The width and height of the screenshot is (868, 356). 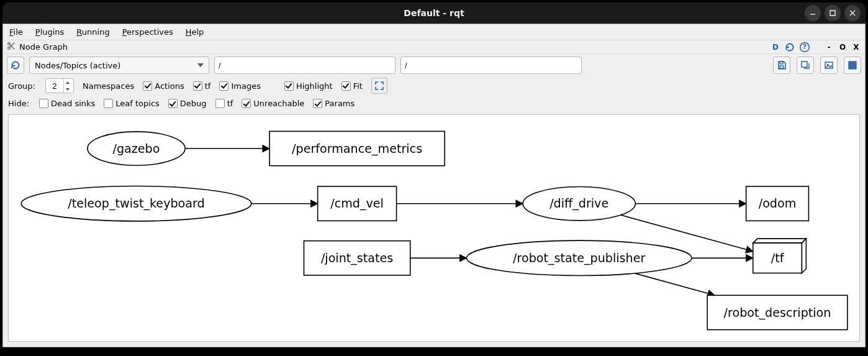 What do you see at coordinates (137, 148) in the screenshot?
I see `graph-node-gazebo: /gazebo` at bounding box center [137, 148].